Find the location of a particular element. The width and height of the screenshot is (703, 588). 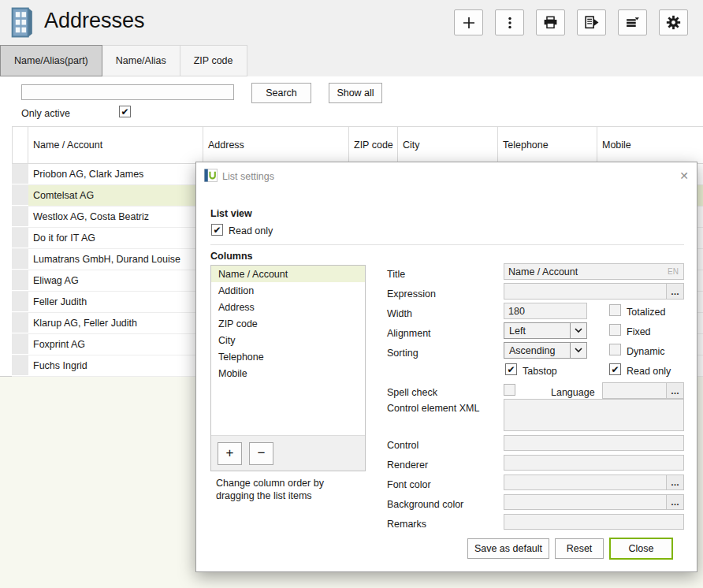

remarks-input is located at coordinates (594, 522).